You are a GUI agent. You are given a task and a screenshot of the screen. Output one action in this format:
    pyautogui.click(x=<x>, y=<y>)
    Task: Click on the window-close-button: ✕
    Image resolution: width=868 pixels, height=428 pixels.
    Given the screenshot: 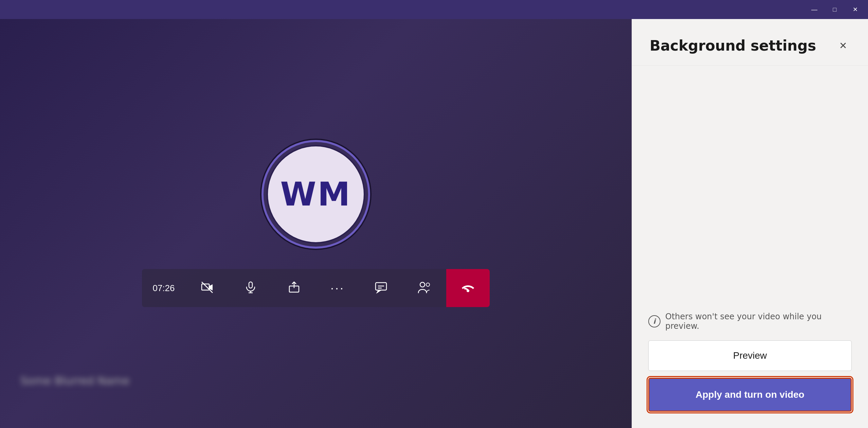 What is the action you would take?
    pyautogui.click(x=855, y=10)
    